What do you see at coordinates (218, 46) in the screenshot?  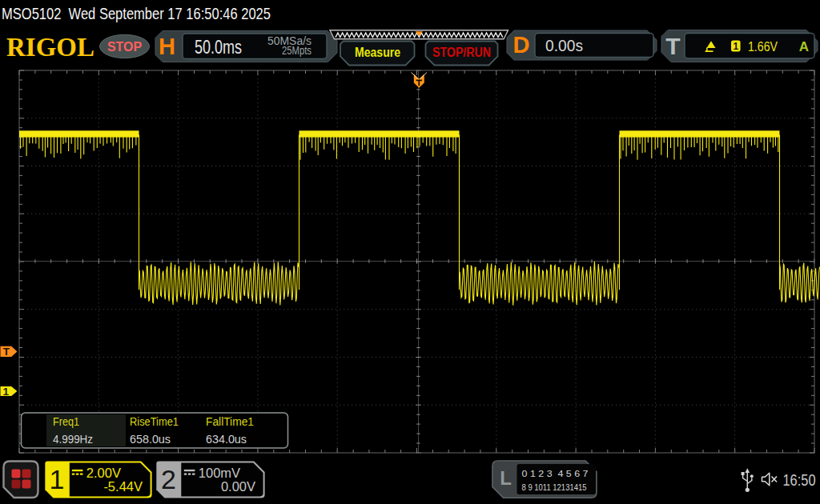 I see `svg-text: 50.0ms` at bounding box center [218, 46].